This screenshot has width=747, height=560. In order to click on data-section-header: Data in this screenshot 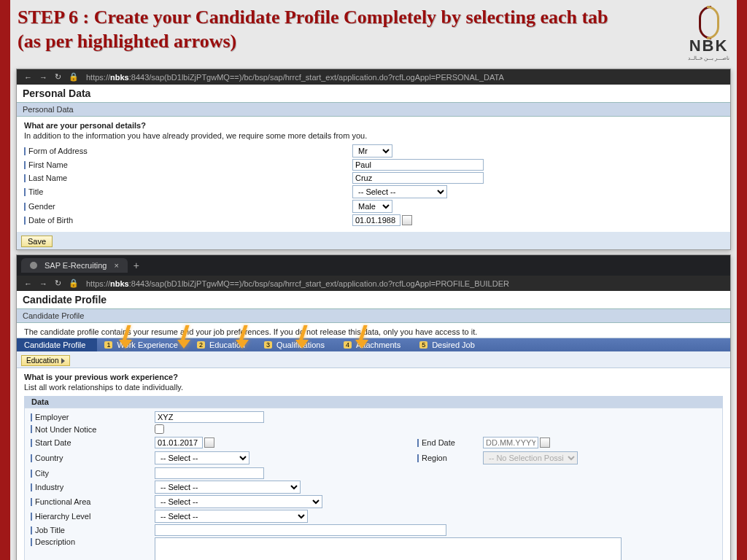, I will do `click(374, 402)`.